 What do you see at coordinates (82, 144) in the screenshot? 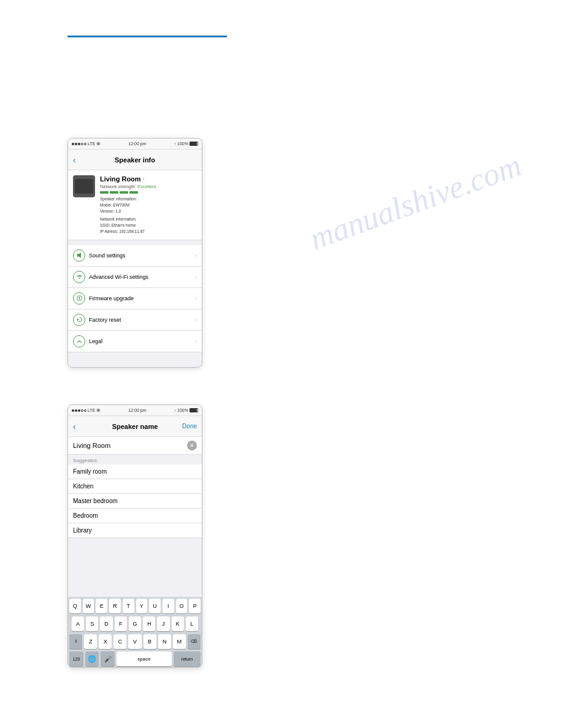
I see `dot4` at bounding box center [82, 144].